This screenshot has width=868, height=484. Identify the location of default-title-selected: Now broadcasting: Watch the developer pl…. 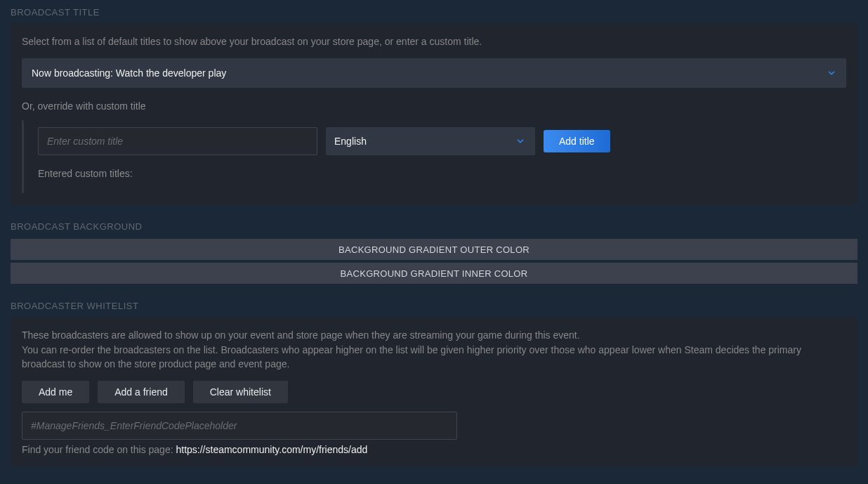
(129, 73).